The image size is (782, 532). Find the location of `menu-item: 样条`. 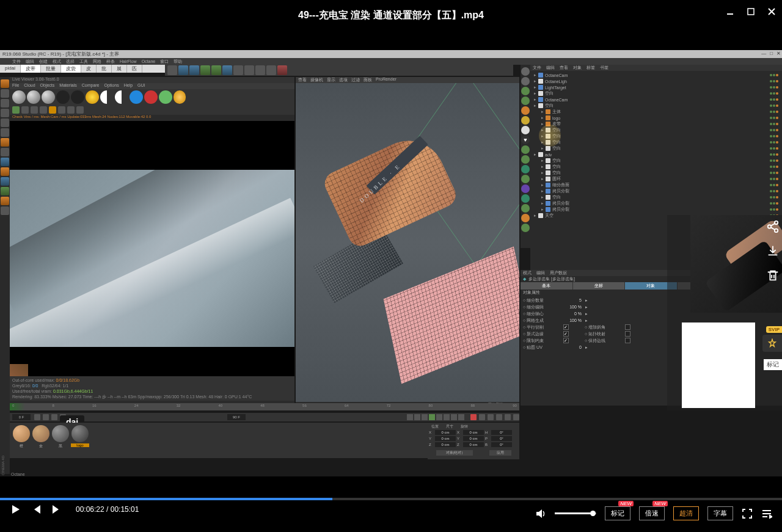

menu-item: 样条 is located at coordinates (111, 62).